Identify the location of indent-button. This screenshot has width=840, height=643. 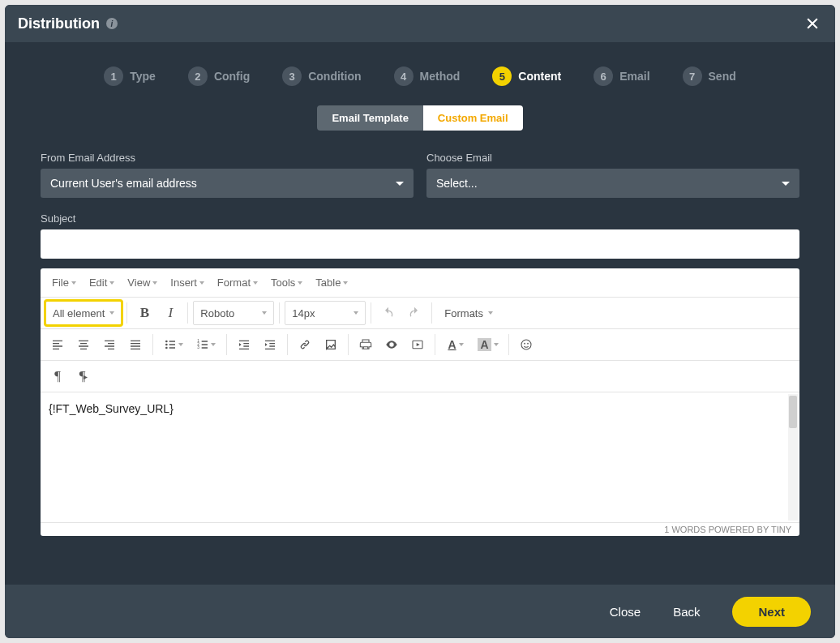
(270, 345).